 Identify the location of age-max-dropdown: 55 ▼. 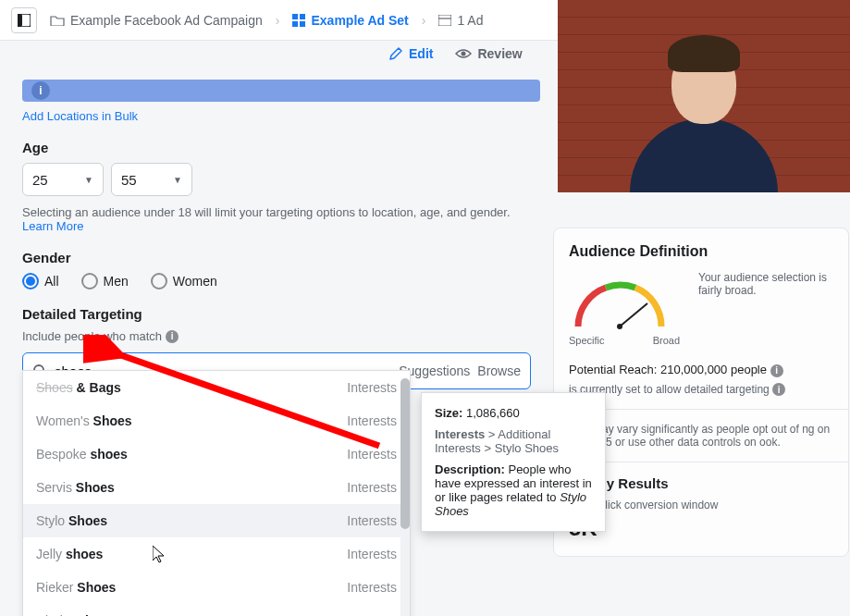
(152, 179).